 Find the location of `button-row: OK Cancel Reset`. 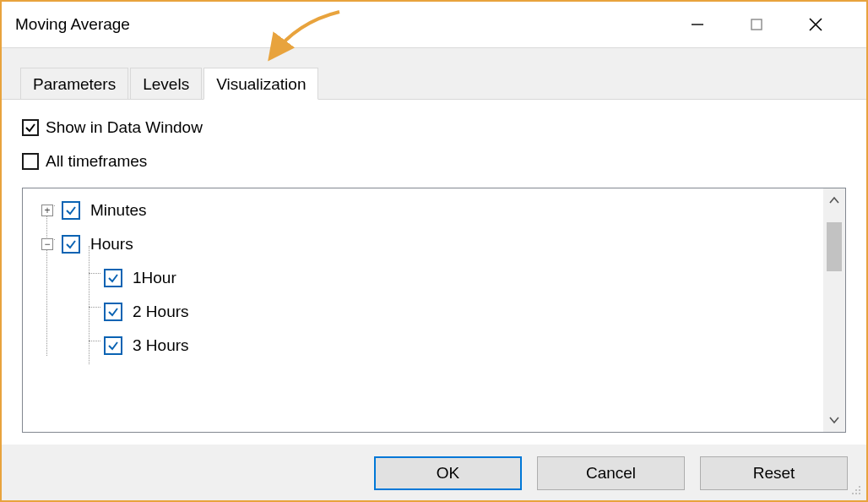

button-row: OK Cancel Reset is located at coordinates (434, 472).